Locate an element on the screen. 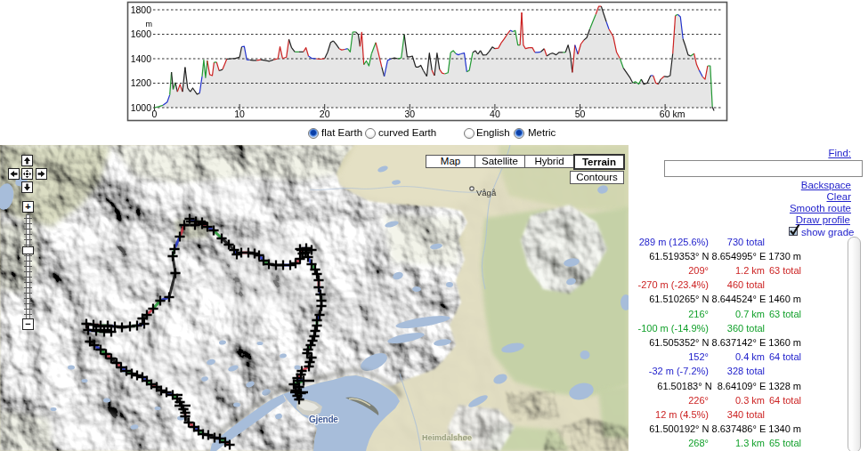 The width and height of the screenshot is (868, 451). svg-text: m is located at coordinates (150, 24).